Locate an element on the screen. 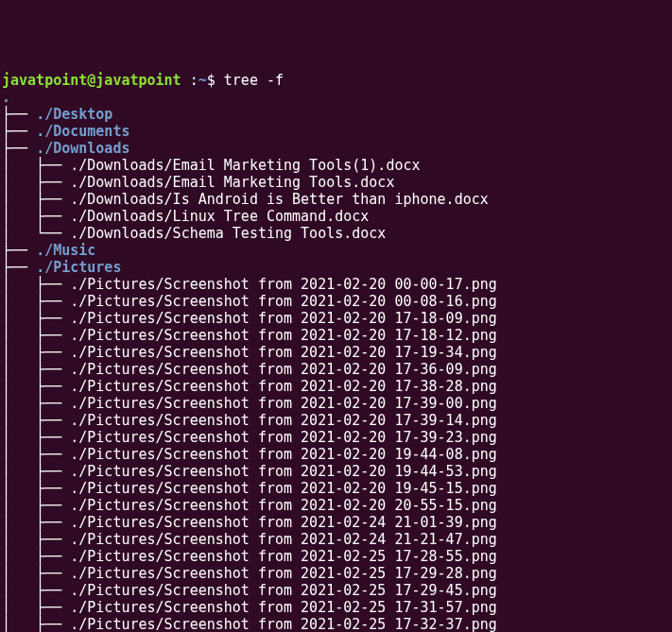  tree-row-file: │ ├── ./Downloads/Email Marketing Tools.… is located at coordinates (198, 182).